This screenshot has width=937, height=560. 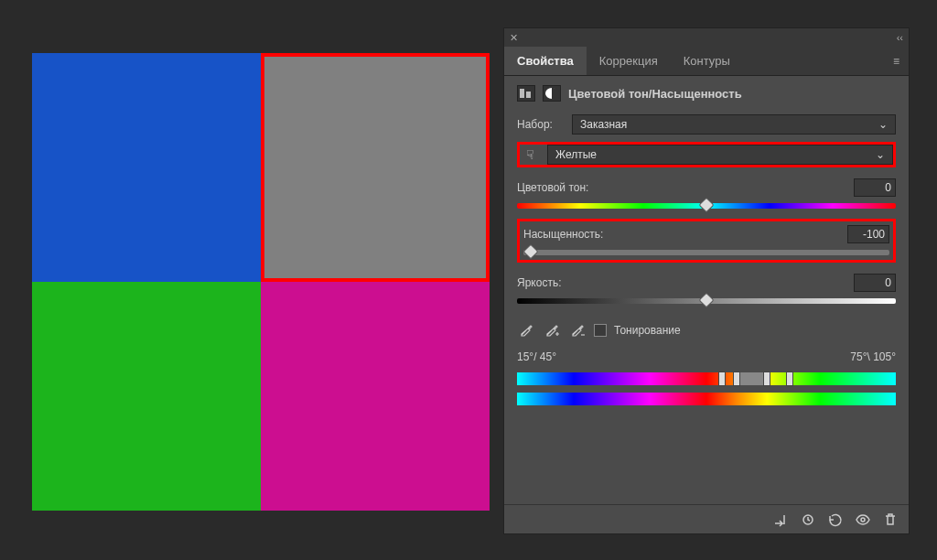 What do you see at coordinates (526, 93) in the screenshot?
I see `adjustment-type-icon` at bounding box center [526, 93].